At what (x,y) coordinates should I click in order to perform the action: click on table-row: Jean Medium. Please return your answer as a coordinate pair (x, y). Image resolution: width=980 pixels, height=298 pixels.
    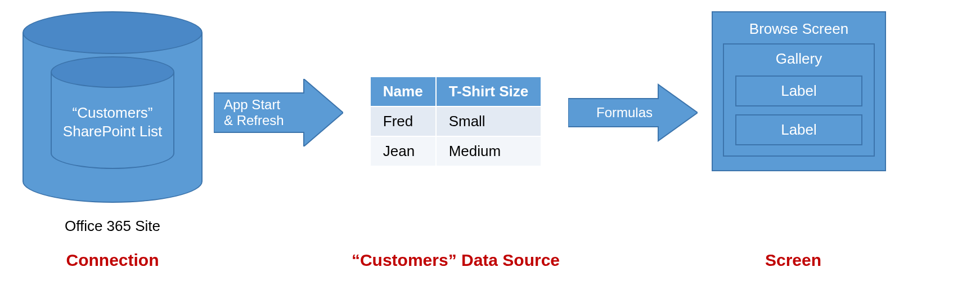
    Looking at the image, I should click on (456, 151).